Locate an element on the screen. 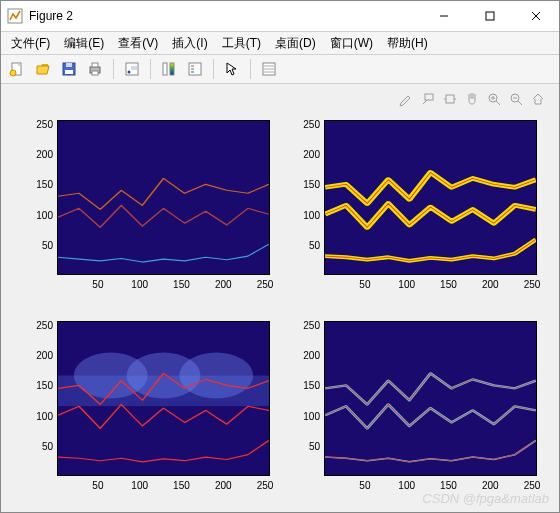  insert-legend-button is located at coordinates (195, 69).